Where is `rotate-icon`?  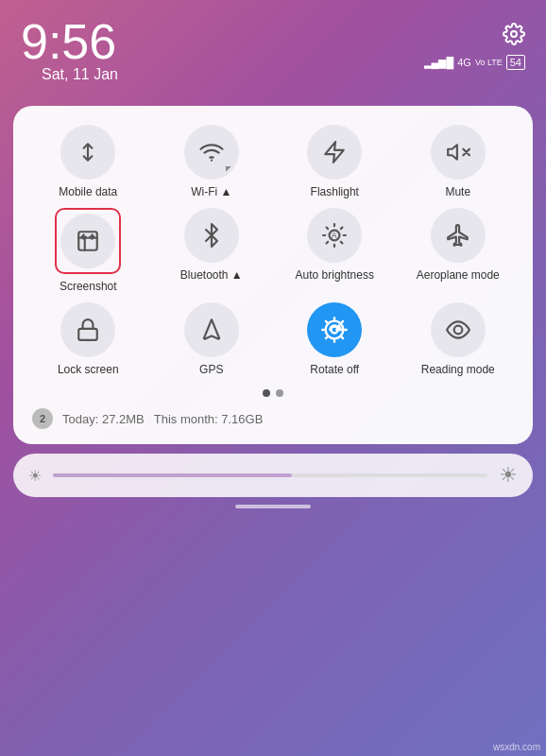
rotate-icon is located at coordinates (334, 330).